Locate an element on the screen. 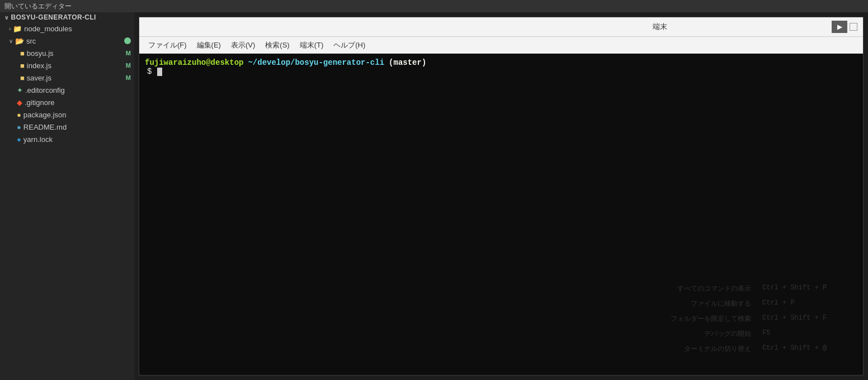 The height and width of the screenshot is (380, 868). hint-row-1: ファイルに移動する Ctrl + P is located at coordinates (498, 304).